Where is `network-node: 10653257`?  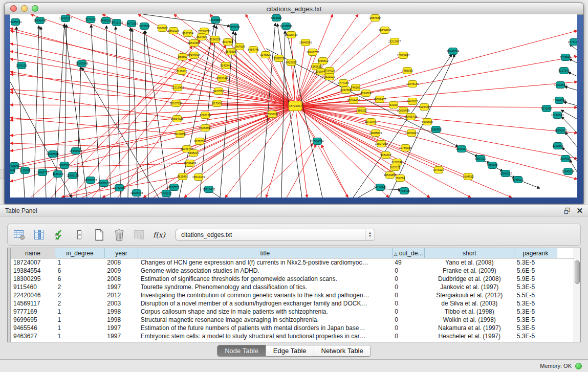 network-node: 10653257 is located at coordinates (66, 18).